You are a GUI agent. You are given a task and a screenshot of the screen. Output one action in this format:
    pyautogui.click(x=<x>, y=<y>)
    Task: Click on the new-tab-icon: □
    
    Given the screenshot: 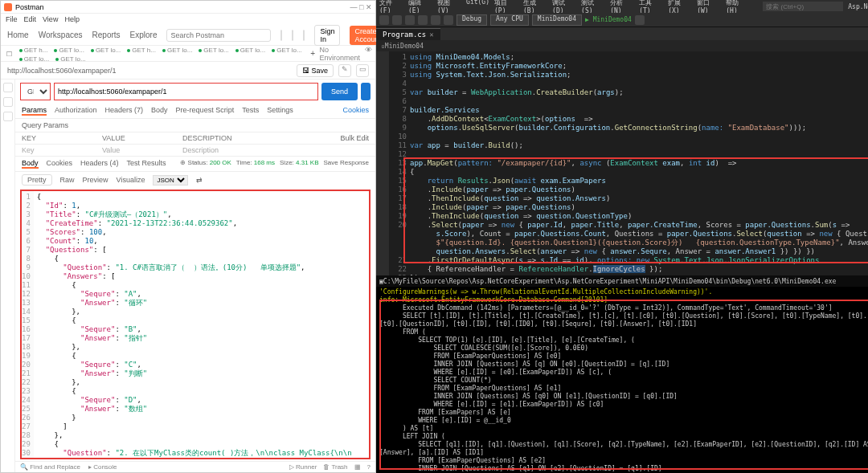 What is the action you would take?
    pyautogui.click(x=10, y=53)
    